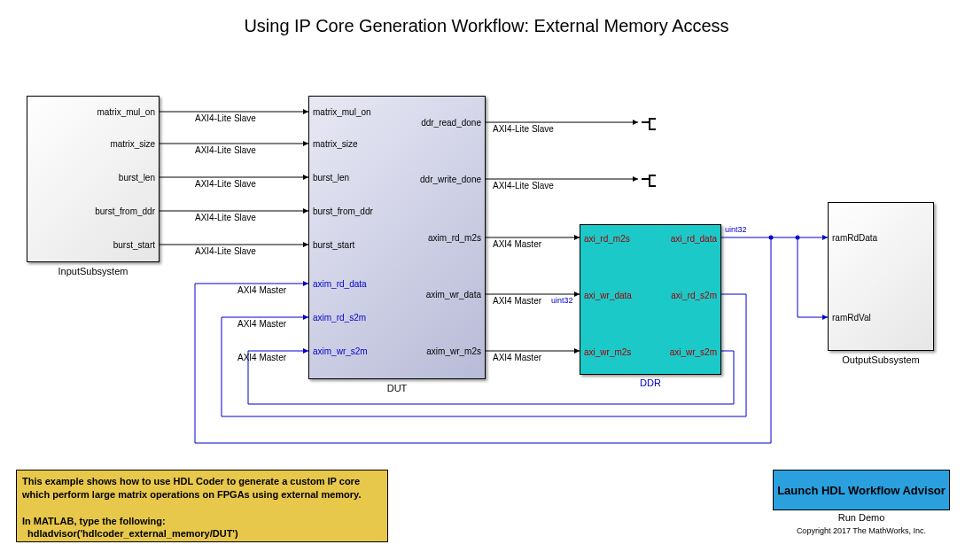  I want to click on port-out: axi_rd_data, so click(694, 239).